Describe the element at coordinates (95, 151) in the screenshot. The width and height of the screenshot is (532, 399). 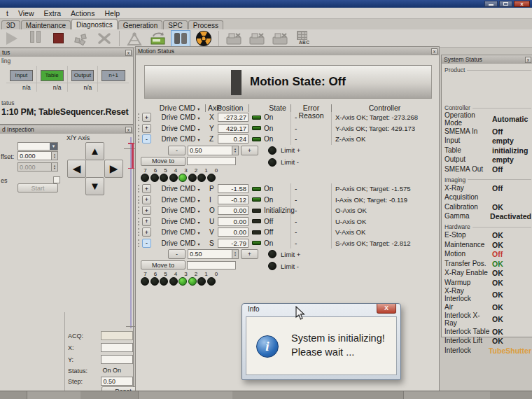
I see `move-up-button: ▲` at that location.